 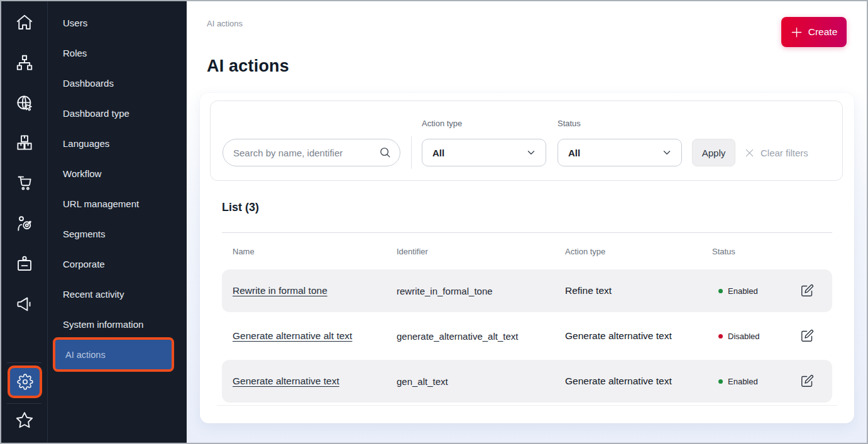 What do you see at coordinates (292, 336) in the screenshot?
I see `row-name-link: Generate alternative alt text` at bounding box center [292, 336].